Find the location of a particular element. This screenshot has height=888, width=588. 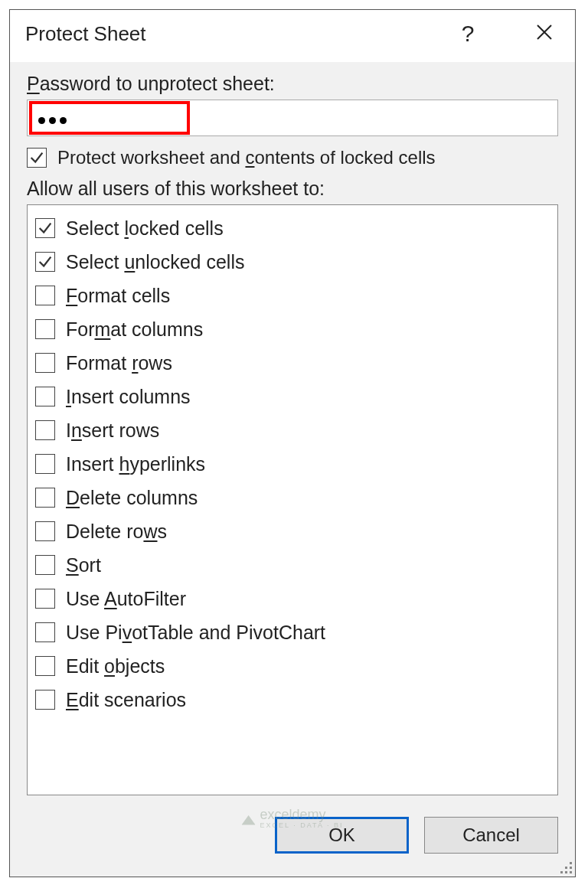

protect-contents-row: Protect worksheet and contents of locked… is located at coordinates (292, 158).